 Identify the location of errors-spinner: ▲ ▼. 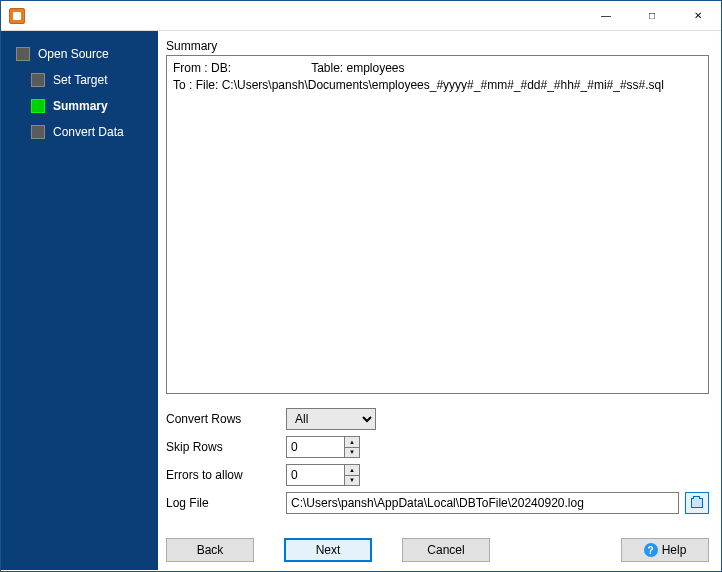
(323, 475).